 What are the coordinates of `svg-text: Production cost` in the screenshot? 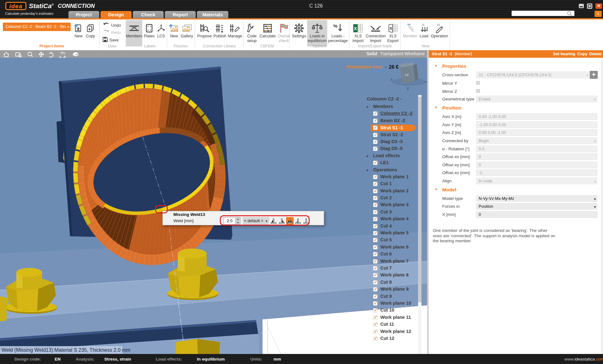 It's located at (364, 67).